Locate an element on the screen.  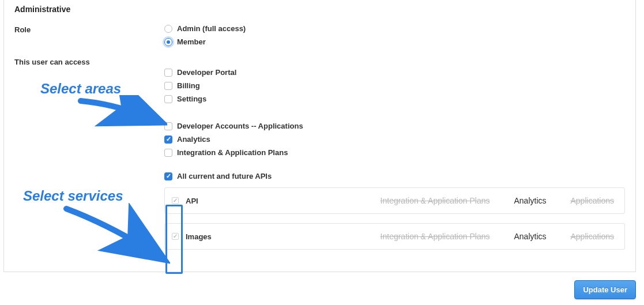
check-all-apis: All current and future APIs is located at coordinates (394, 176).